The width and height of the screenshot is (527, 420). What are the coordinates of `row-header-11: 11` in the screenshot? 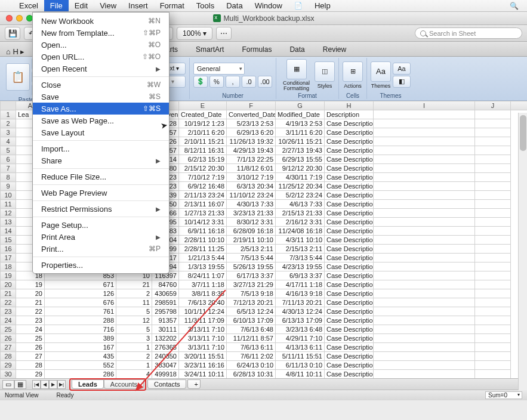 It's located at (8, 204).